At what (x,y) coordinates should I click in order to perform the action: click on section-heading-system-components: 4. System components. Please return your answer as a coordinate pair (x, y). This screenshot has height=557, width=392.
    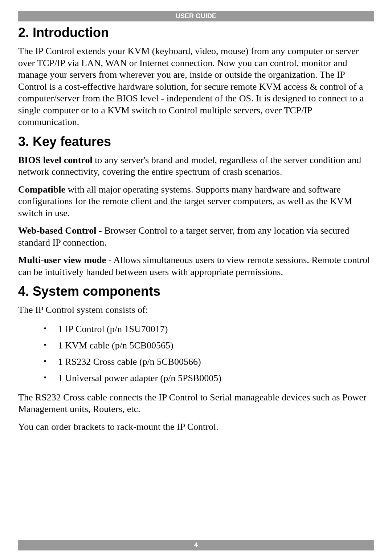
    Looking at the image, I should click on (196, 291).